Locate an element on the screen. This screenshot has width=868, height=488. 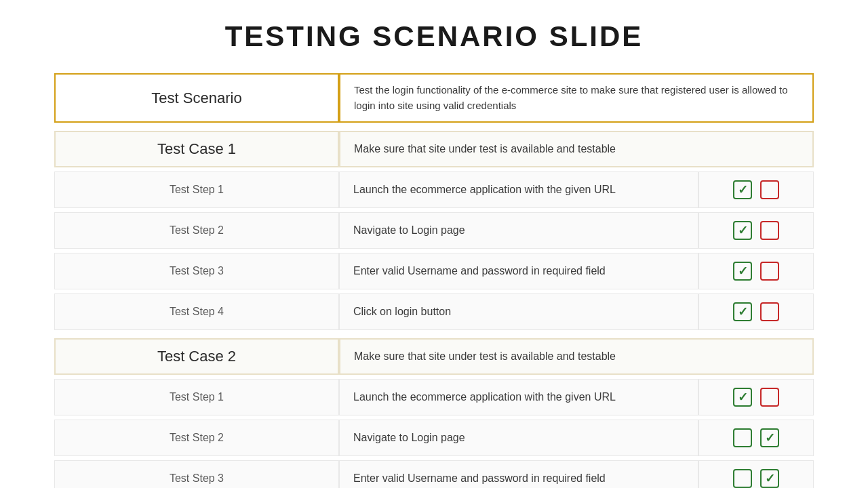
scenario-row: Test Scenario Test the login functionali… is located at coordinates (434, 98).